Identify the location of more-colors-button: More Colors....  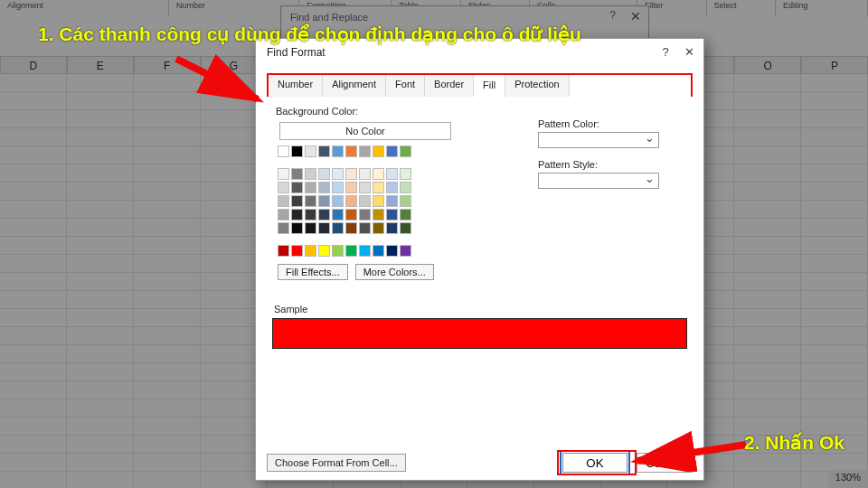
(394, 272).